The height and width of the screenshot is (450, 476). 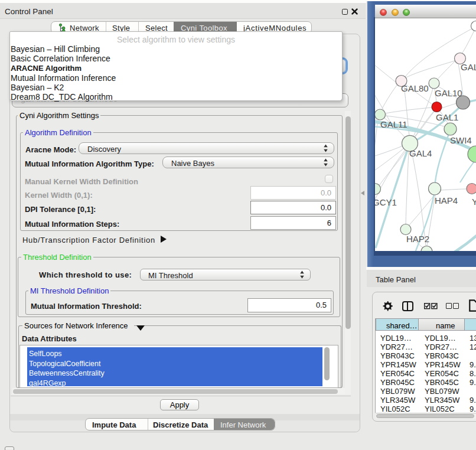 I want to click on svg-text: GAL80, so click(x=415, y=89).